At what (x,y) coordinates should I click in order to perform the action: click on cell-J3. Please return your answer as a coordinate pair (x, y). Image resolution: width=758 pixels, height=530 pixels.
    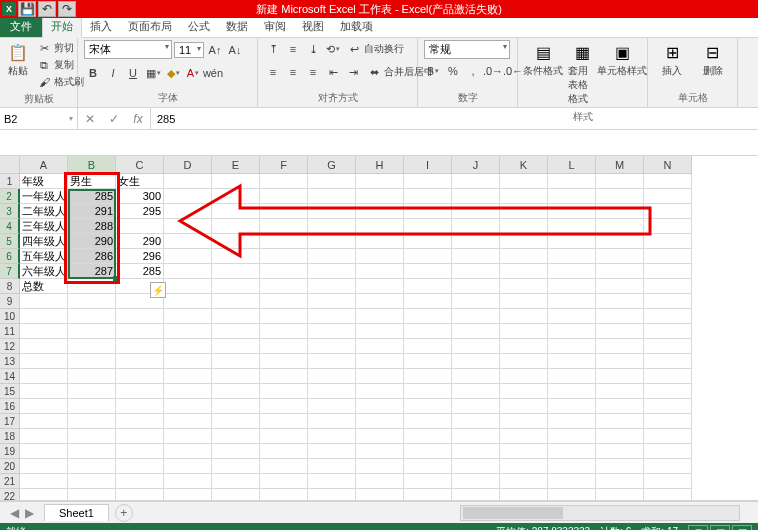
    Looking at the image, I should click on (476, 212).